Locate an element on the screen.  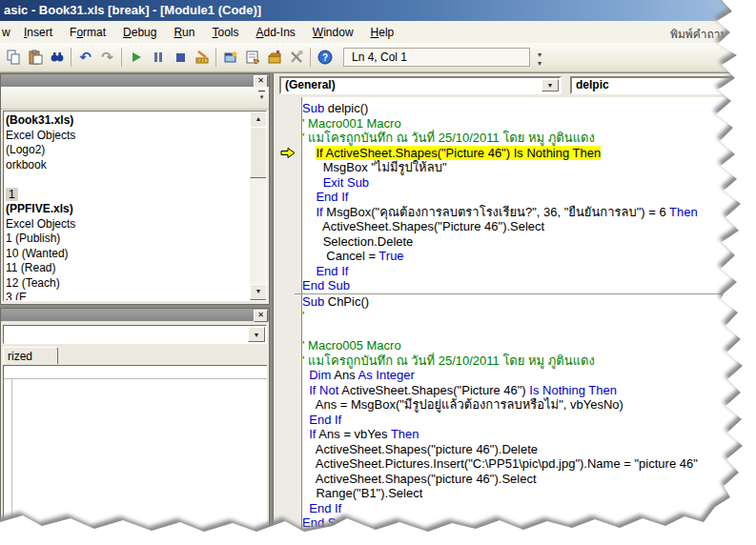
properties-window-button is located at coordinates (252, 57).